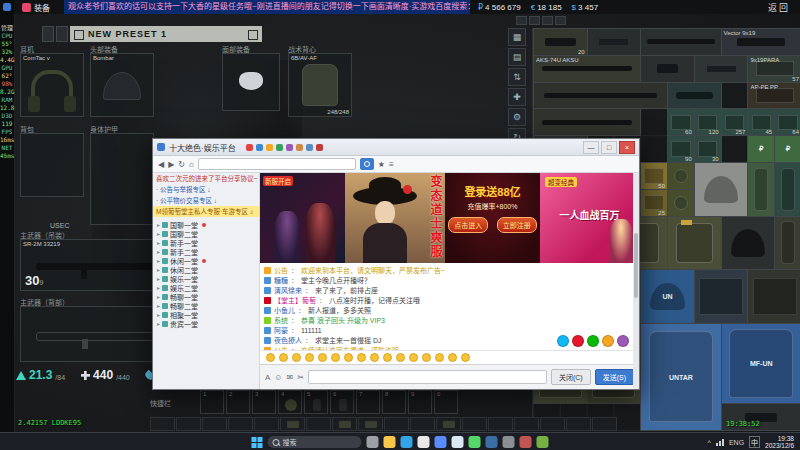 The width and height of the screenshot is (800, 450). Describe the element at coordinates (571, 377) in the screenshot. I see `close-chat-button: 关闭(C)` at that location.